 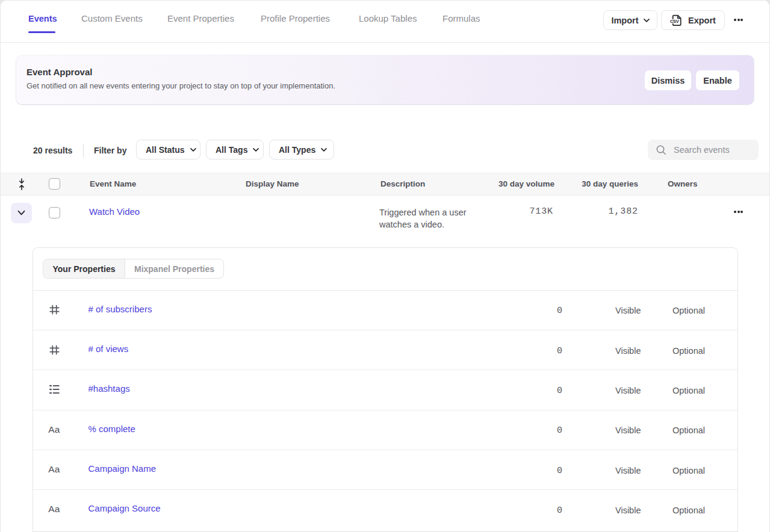 I want to click on svg-text: CSV, so click(x=674, y=22).